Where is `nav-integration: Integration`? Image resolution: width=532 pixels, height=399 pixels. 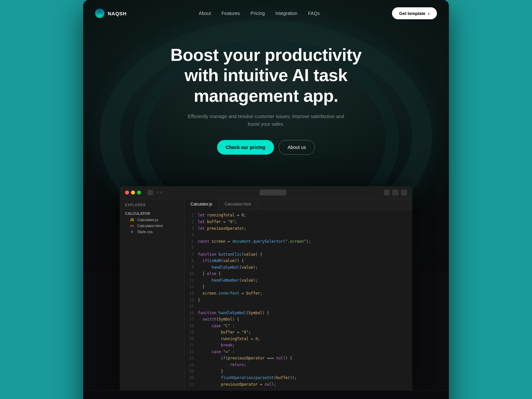 nav-integration: Integration is located at coordinates (286, 13).